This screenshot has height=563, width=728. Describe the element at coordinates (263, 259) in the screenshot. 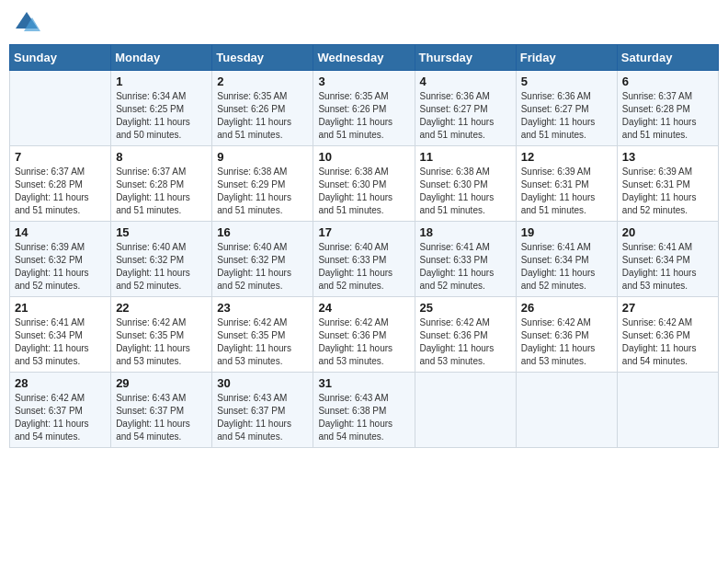

I see `calendar-cell: 16Sunrise: 6:40 AMSunset: 6:32 PMDayligh…` at that location.